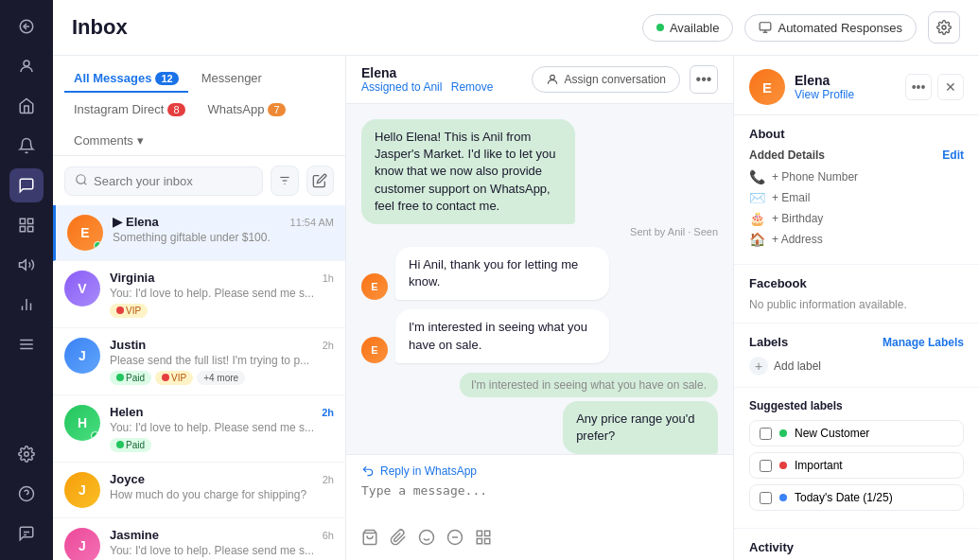 The width and height of the screenshot is (979, 560). Describe the element at coordinates (539, 336) in the screenshot. I see `message-3: E I'm interested in seeing what you have…` at that location.